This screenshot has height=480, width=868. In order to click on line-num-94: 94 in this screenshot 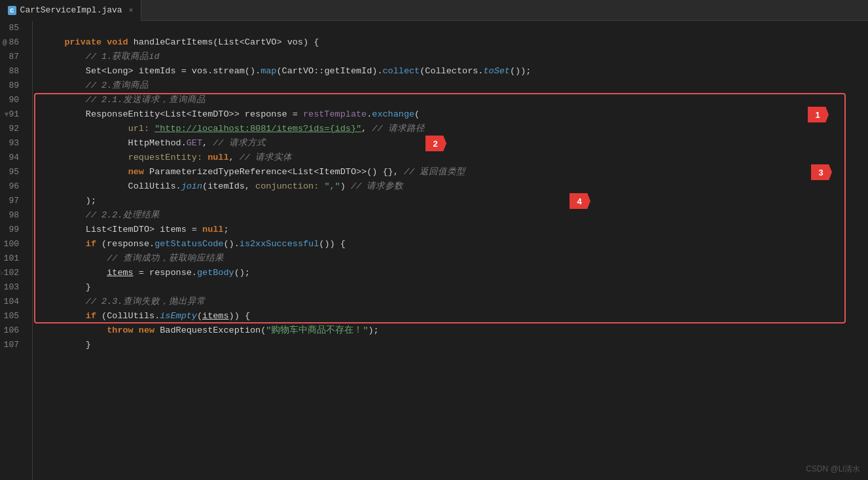, I will do `click(12, 158)`.